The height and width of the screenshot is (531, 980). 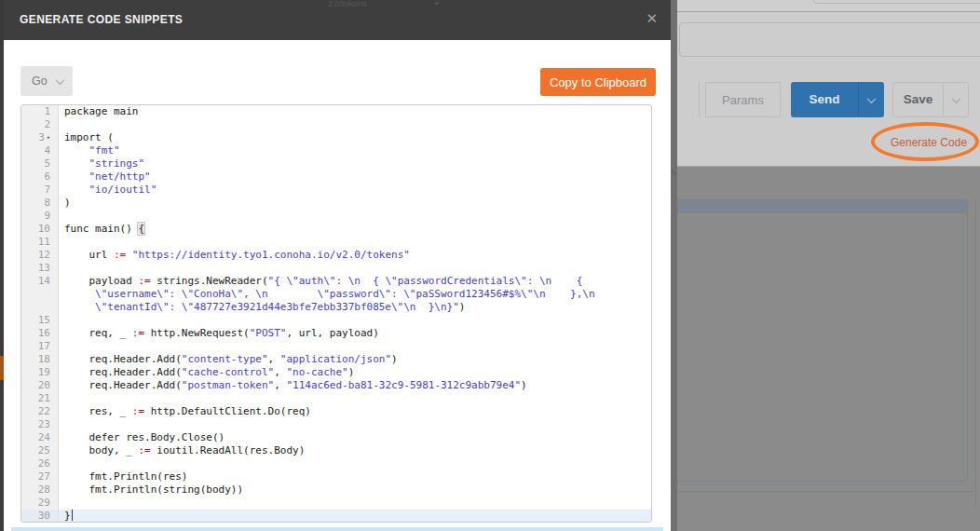 What do you see at coordinates (336, 320) in the screenshot?
I see `code-line: 15` at bounding box center [336, 320].